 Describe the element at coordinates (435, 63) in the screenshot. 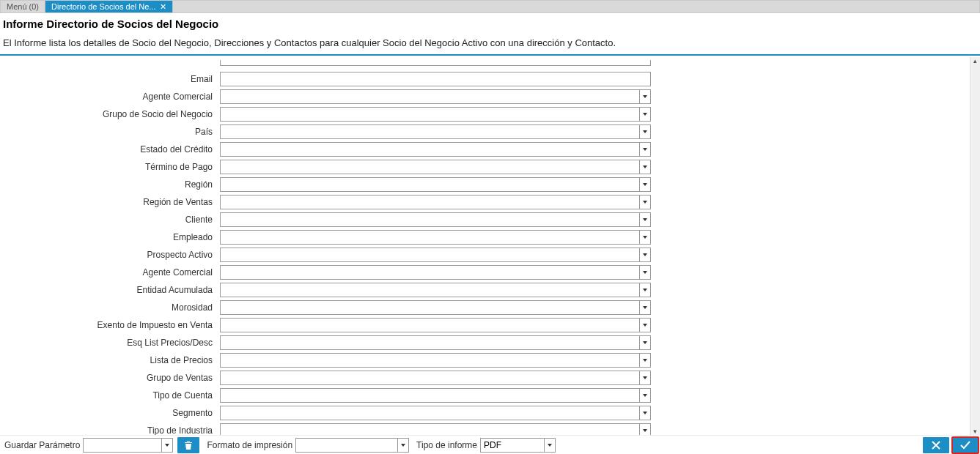

I see `partial-input` at that location.